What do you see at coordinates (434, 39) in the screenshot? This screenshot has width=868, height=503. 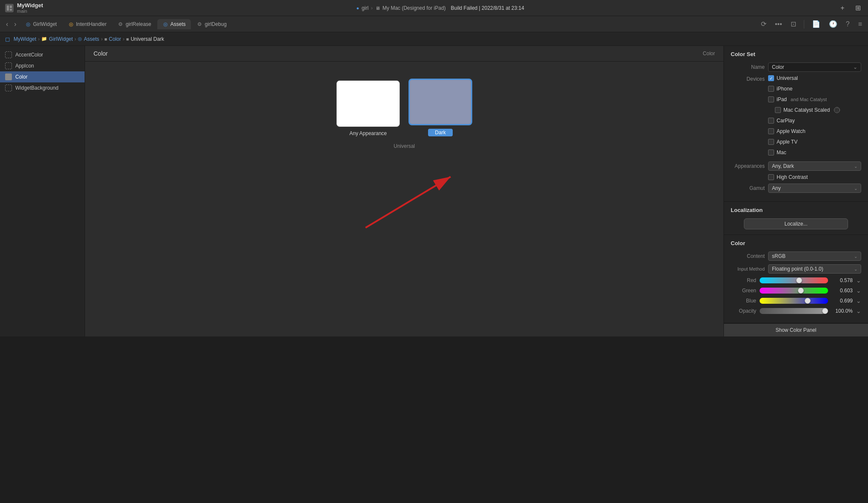 I see `breadcrumb: ◻ MyWidget › 📁 GirlWidget › ◎ Assets › ■…` at bounding box center [434, 39].